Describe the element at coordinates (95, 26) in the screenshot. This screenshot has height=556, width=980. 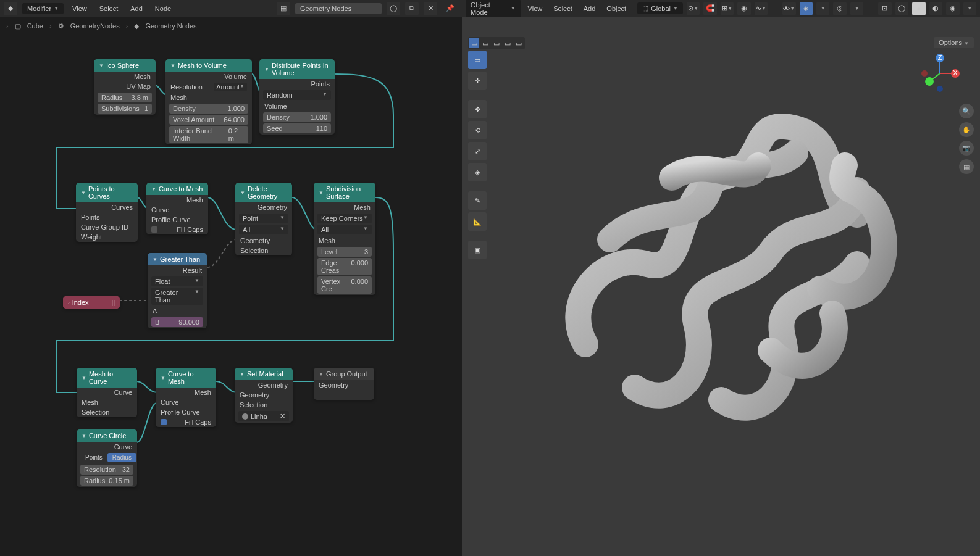
I see `bc-modifier: GeometryNodes` at that location.